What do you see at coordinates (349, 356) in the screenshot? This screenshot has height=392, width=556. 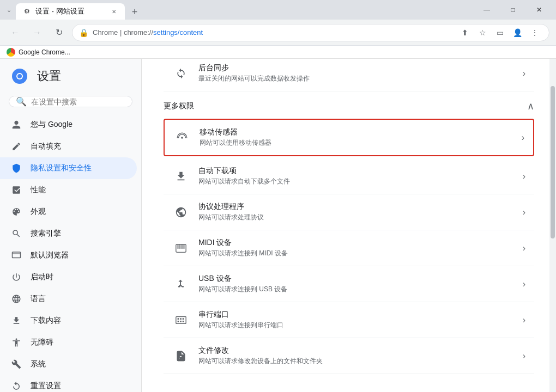 I see `settings-item-file-edit: 文件修改 网站可以请求修改您设备上的文件和文件夹 ›` at bounding box center [349, 356].